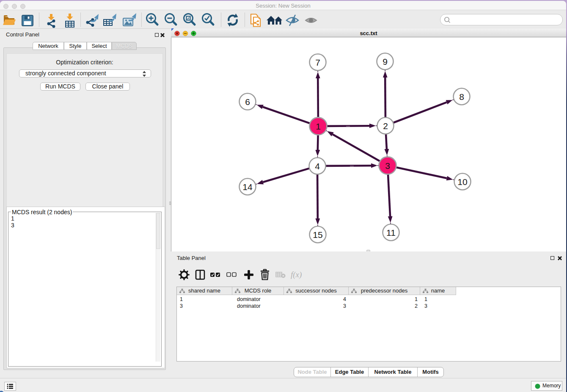 Image resolution: width=567 pixels, height=392 pixels. What do you see at coordinates (248, 102) in the screenshot?
I see `svg-text: 6` at bounding box center [248, 102].